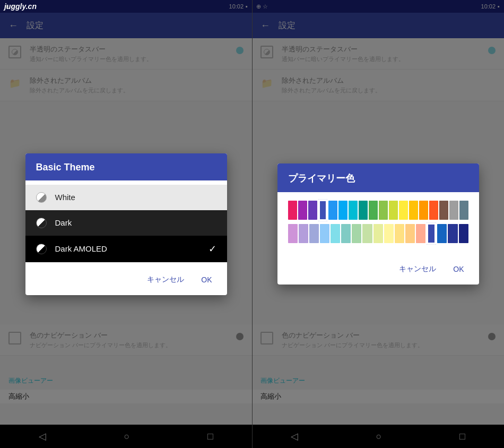 The image size is (504, 448). I want to click on theme-option-dark: Dark, so click(126, 223).